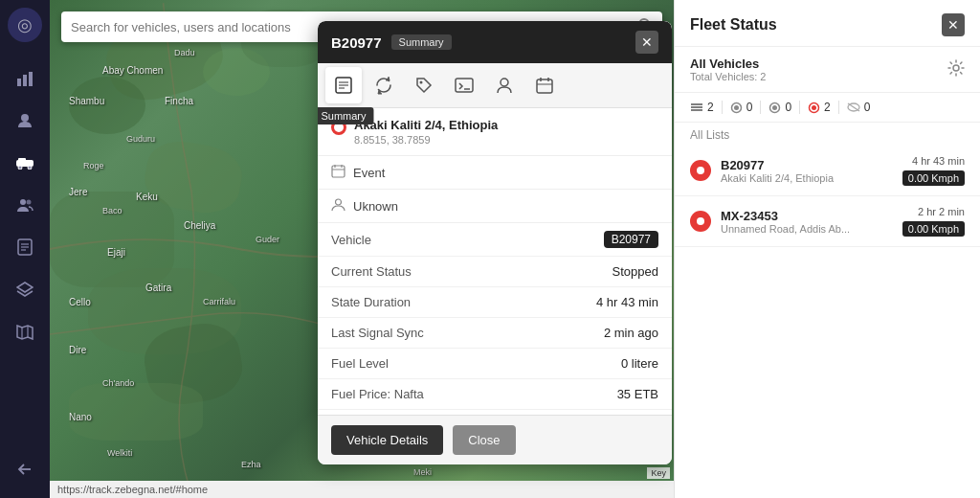 This screenshot has height=498, width=980. I want to click on popup-footer: Vehicle Details Close, so click(495, 440).